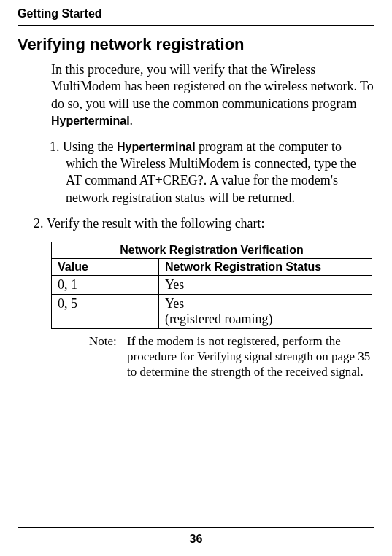 This screenshot has width=392, height=556. What do you see at coordinates (105, 285) in the screenshot?
I see `cell-value: 0, 1` at bounding box center [105, 285].